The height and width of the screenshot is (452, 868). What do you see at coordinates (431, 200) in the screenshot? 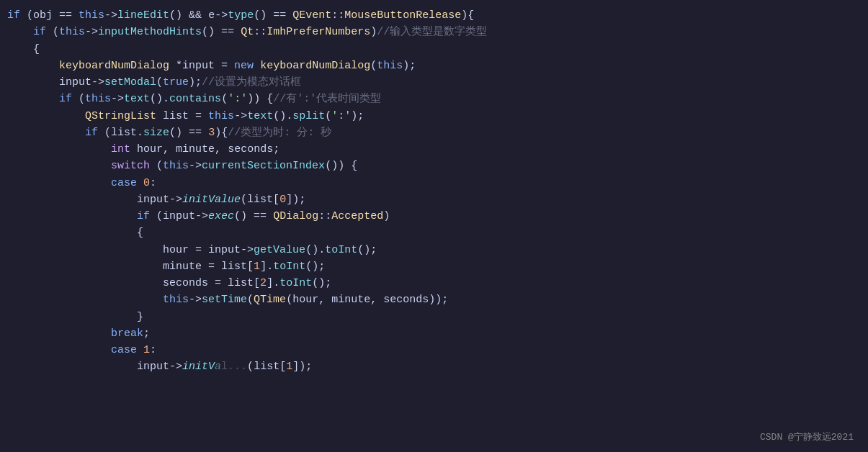
I see `code-line-12: input->initValue(list[0]);` at bounding box center [431, 200].